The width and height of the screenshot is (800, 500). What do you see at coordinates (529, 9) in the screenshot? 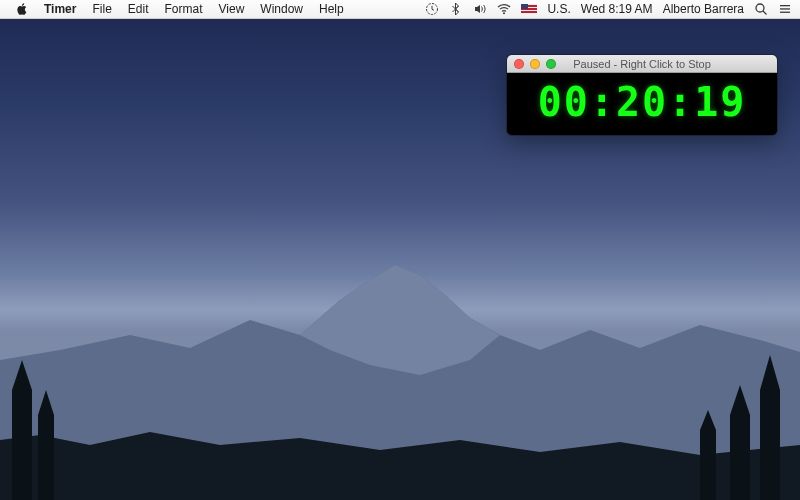
I see `input-source` at bounding box center [529, 9].